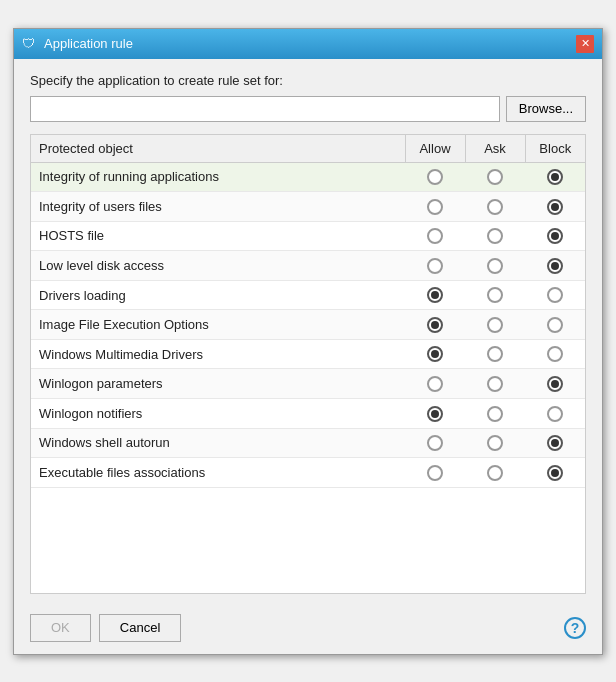 The width and height of the screenshot is (616, 682). Describe the element at coordinates (265, 109) in the screenshot. I see `app-path-input` at that location.